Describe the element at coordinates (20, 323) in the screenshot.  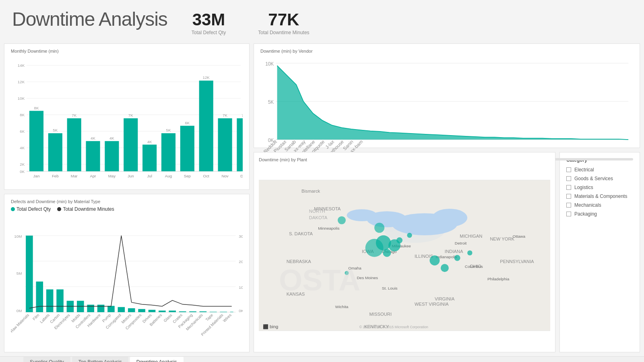
I see `svg-text: Raw Materials` at that location.